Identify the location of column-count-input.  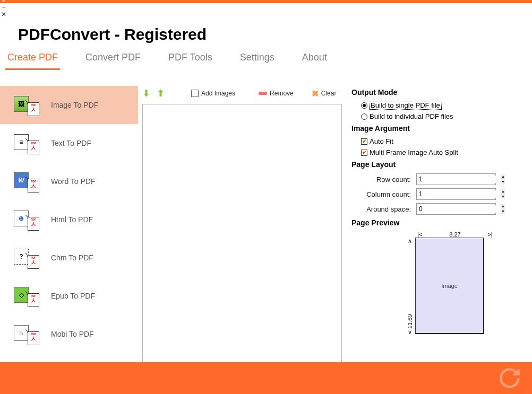
(459, 194).